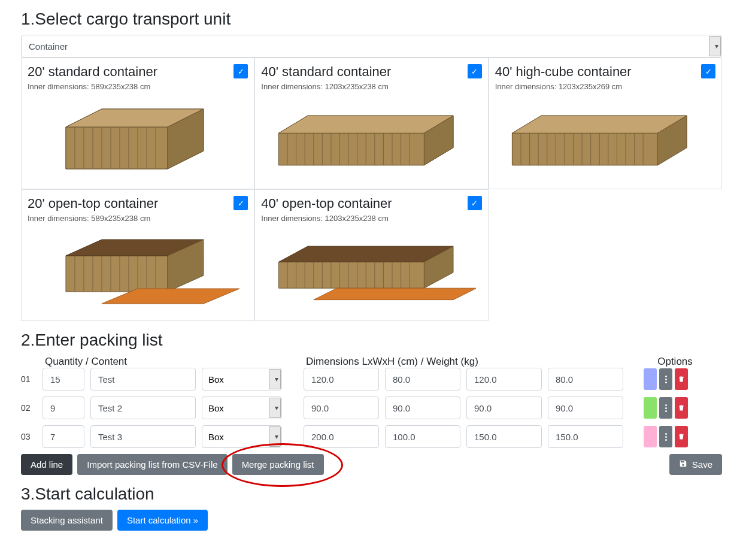 Image resolution: width=743 pixels, height=560 pixels. I want to click on start-calculation-button: Start calculation », so click(163, 520).